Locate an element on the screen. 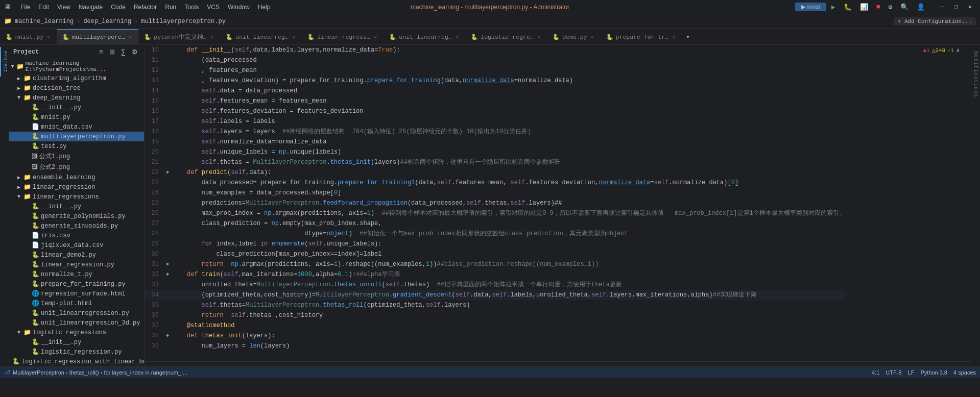  settings-btn: ⚙ is located at coordinates (891, 7).